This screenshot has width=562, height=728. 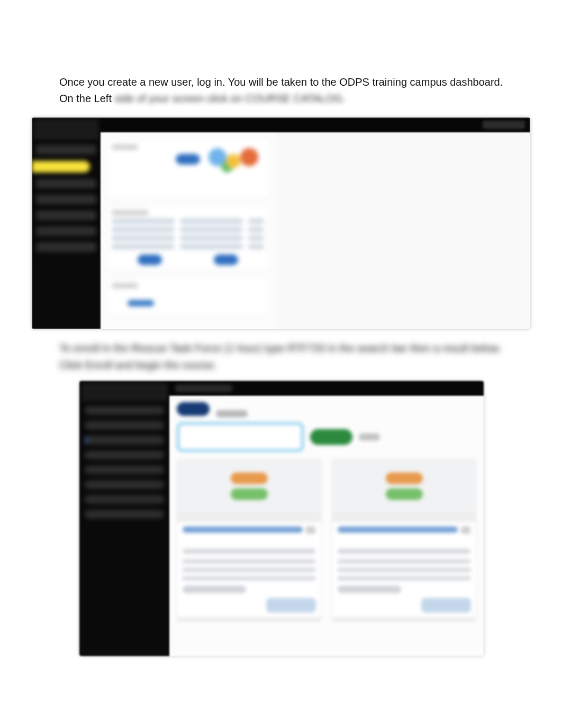 I want to click on summary-widget, so click(x=188, y=168).